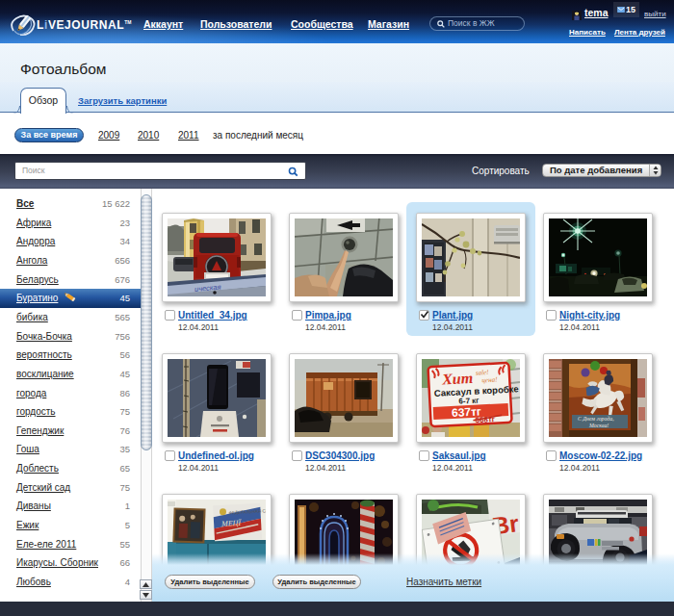 The height and width of the screenshot is (616, 674). What do you see at coordinates (599, 425) in the screenshot?
I see `svg-text: Москва!` at bounding box center [599, 425].